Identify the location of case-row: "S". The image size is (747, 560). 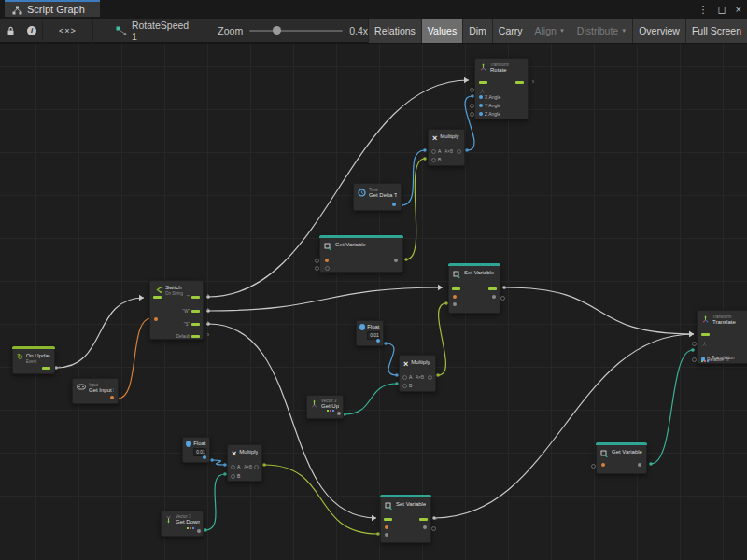
(192, 325).